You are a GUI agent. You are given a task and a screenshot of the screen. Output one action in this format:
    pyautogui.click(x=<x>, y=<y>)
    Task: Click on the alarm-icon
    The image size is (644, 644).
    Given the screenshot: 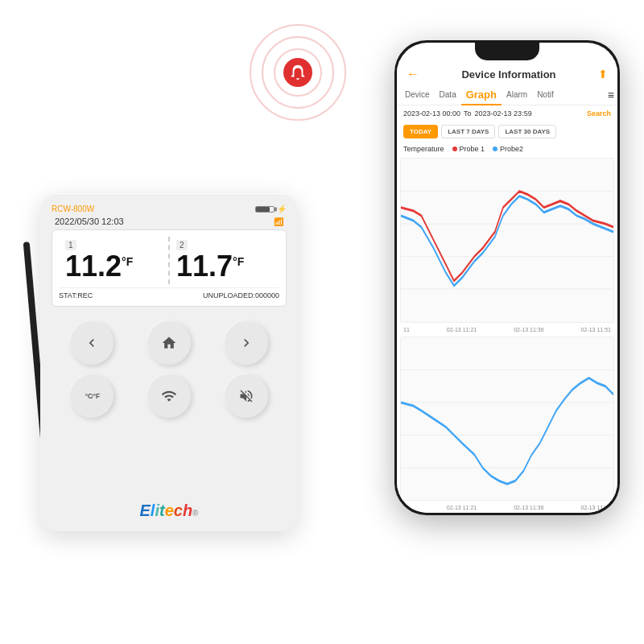 What is the action you would take?
    pyautogui.click(x=298, y=72)
    